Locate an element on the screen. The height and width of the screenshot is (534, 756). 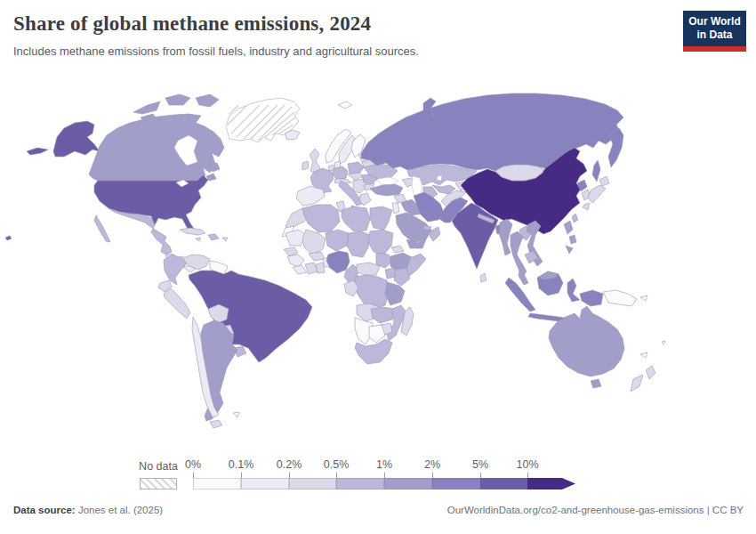
country-japan-honshu is located at coordinates (597, 194).